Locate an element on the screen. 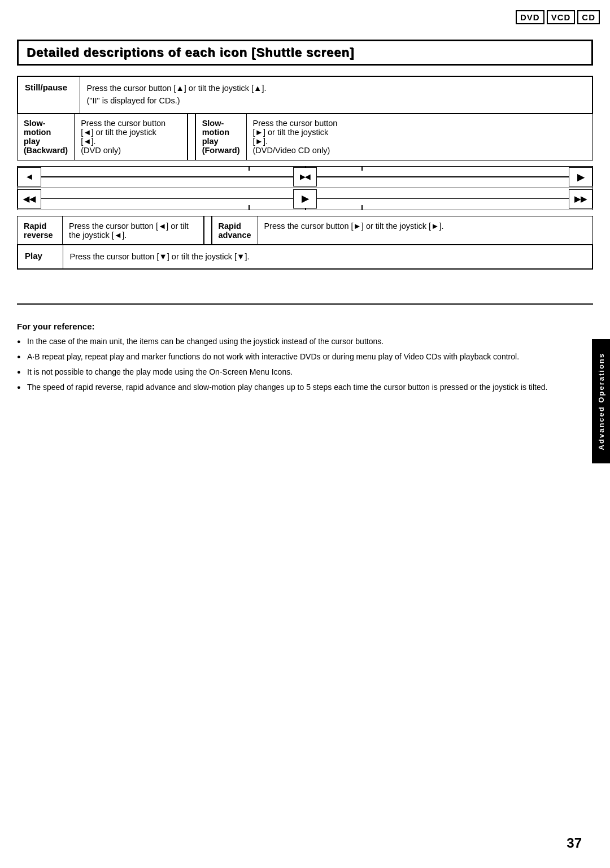 Image resolution: width=610 pixels, height=868 pixels. side-tab-text: Advanced Operations is located at coordinates (601, 401).